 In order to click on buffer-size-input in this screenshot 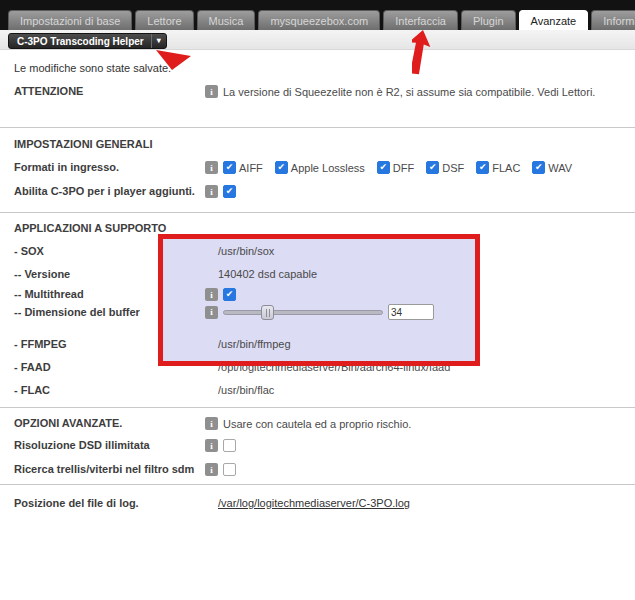, I will do `click(411, 312)`.